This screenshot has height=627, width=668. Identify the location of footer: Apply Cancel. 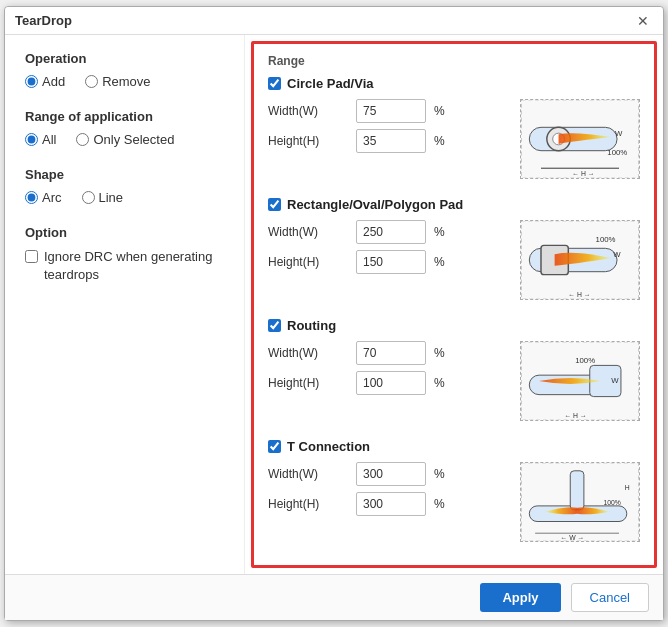
(334, 597).